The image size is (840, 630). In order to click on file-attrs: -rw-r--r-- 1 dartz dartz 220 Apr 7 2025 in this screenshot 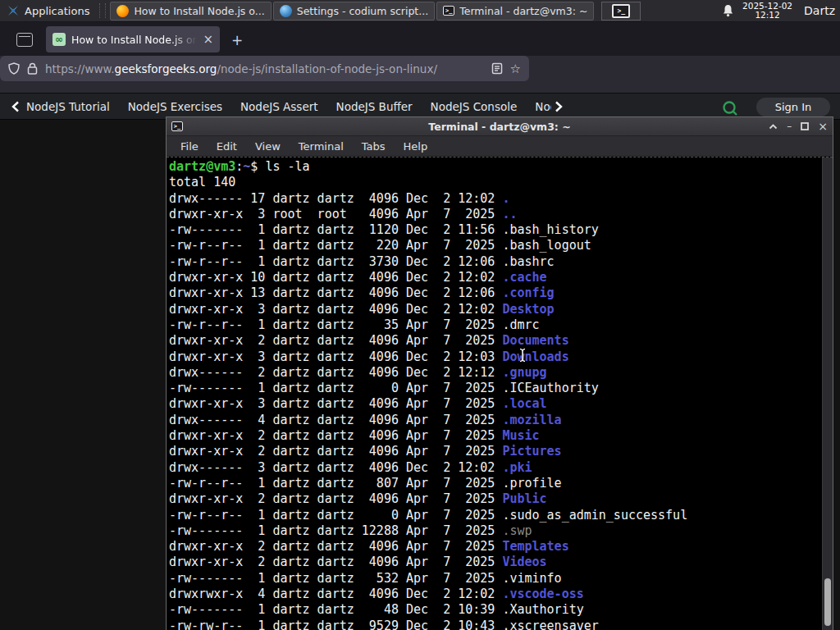, I will do `click(336, 245)`.